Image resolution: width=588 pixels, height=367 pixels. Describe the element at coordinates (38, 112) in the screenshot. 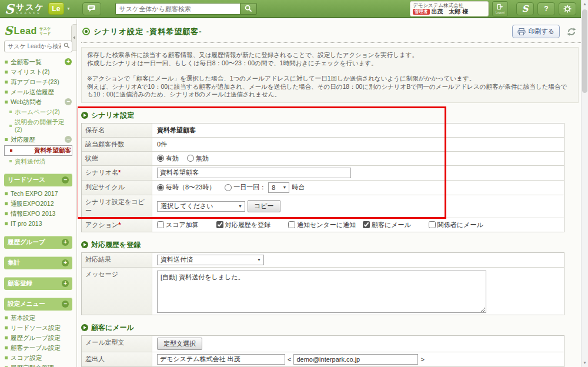

I see `sidebar-menu: 全顧客一覧+ マイリスト(2) 再アプローチ(23) メール送信履歴 Web訪問…` at that location.